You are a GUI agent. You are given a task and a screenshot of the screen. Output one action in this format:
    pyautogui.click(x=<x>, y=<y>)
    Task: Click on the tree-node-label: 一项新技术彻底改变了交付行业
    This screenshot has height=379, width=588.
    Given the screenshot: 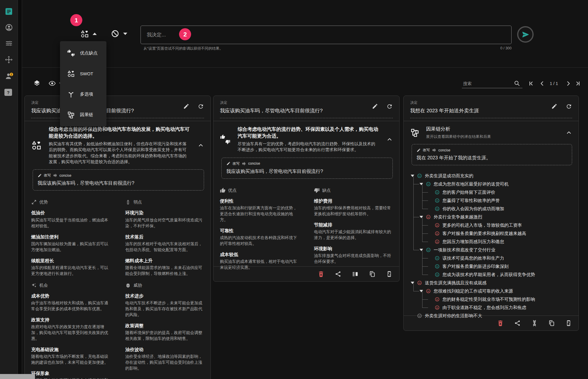 What is the action you would take?
    pyautogui.click(x=465, y=250)
    